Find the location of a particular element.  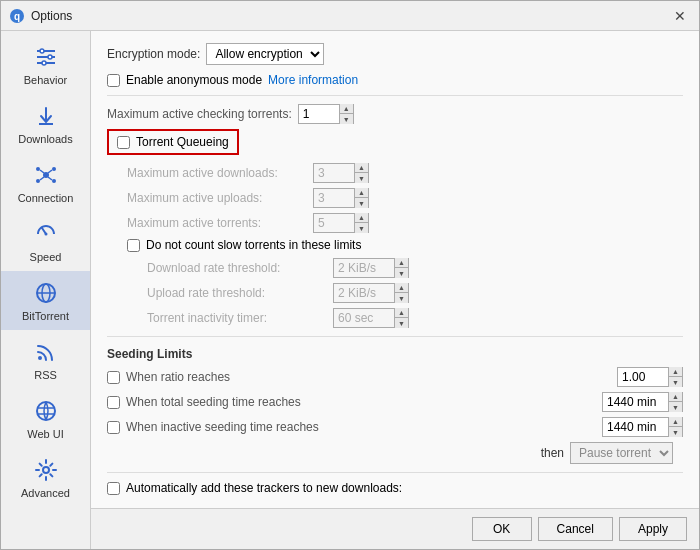

ratio-checkbox is located at coordinates (114, 378).